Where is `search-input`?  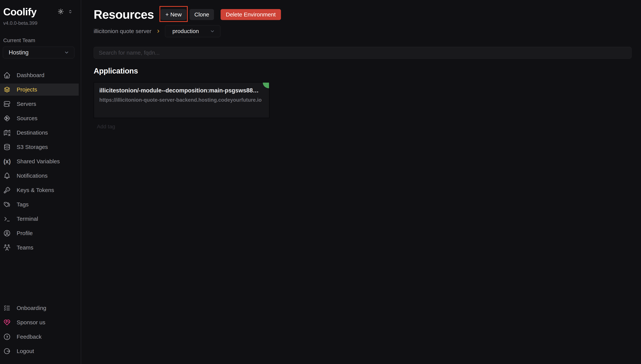
search-input is located at coordinates (363, 52).